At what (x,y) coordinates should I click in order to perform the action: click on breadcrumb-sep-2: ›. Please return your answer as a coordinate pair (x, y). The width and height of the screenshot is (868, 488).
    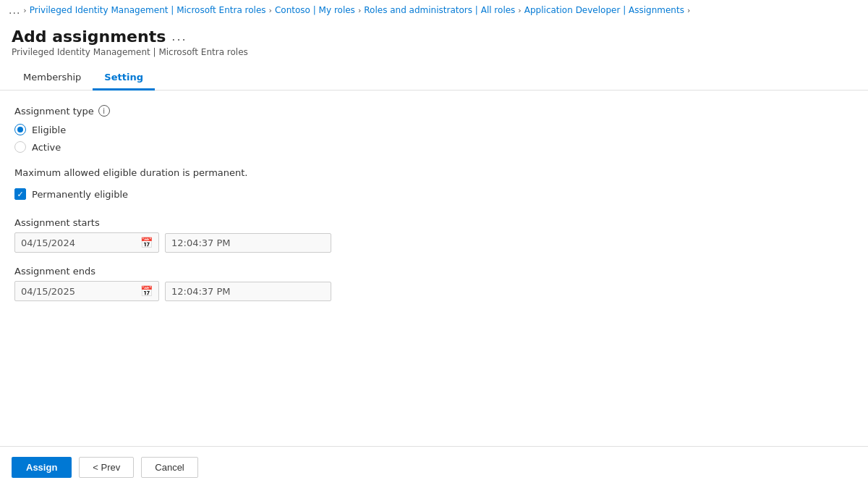
    Looking at the image, I should click on (359, 10).